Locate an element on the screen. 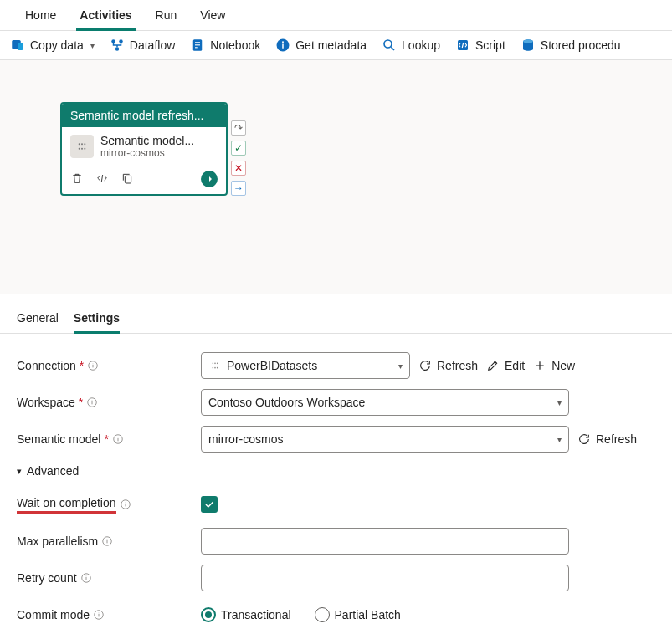 The width and height of the screenshot is (672, 629). connection-label: Connection* is located at coordinates (109, 366).